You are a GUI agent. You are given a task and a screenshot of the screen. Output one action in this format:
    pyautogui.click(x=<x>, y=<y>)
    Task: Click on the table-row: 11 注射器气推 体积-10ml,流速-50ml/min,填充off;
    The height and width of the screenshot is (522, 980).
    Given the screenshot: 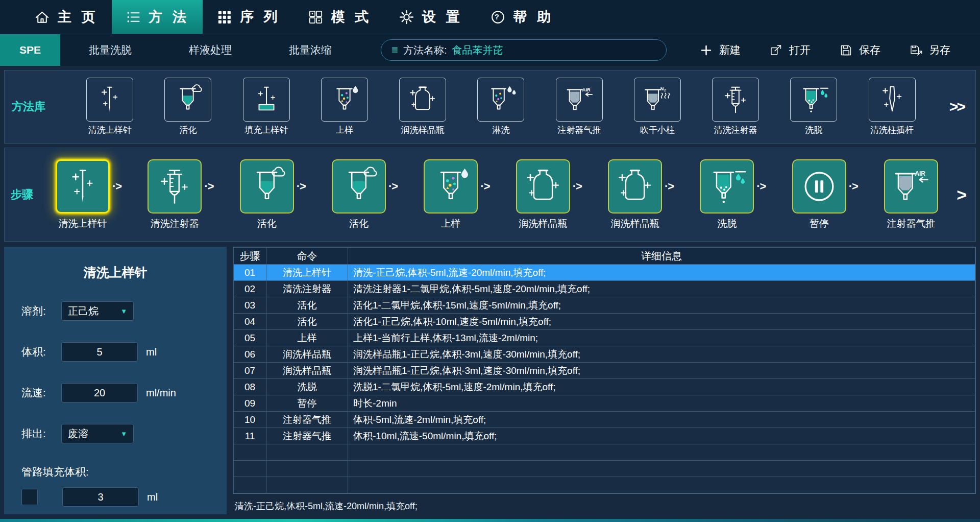 What is the action you would take?
    pyautogui.click(x=604, y=436)
    